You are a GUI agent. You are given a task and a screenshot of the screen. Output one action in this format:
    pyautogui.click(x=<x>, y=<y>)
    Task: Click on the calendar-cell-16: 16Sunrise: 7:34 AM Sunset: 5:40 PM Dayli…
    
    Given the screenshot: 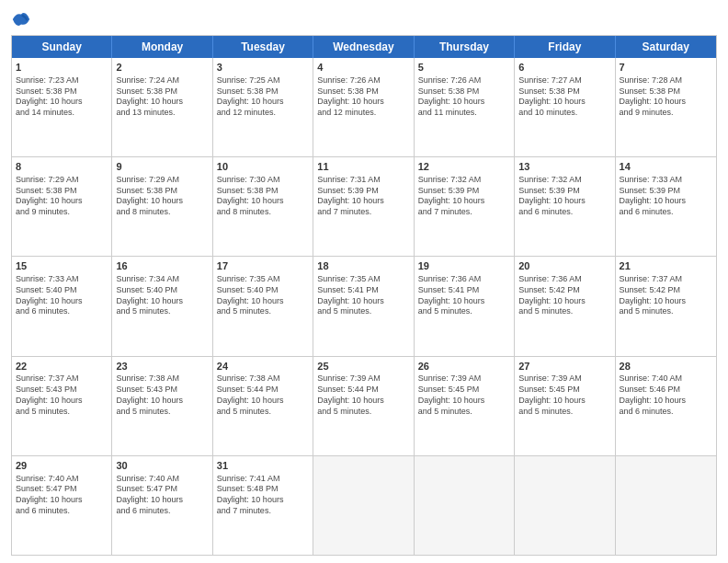 What is the action you would take?
    pyautogui.click(x=162, y=305)
    